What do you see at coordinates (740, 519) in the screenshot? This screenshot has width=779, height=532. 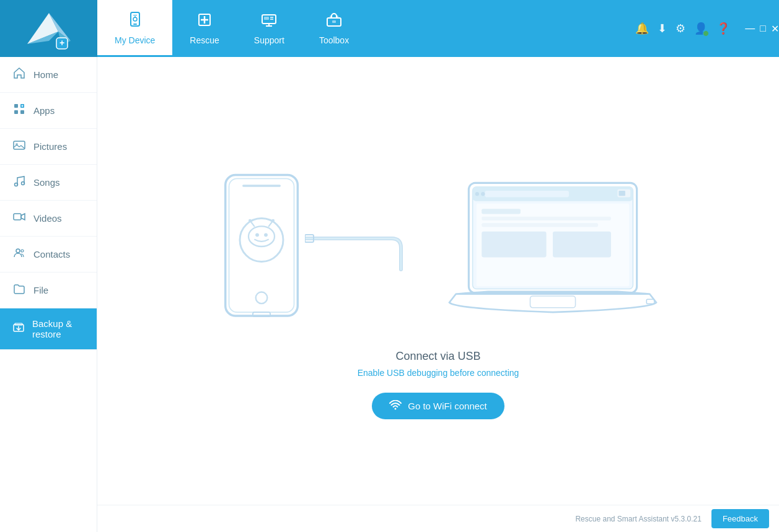 I see `feedback-button: Feedback` at bounding box center [740, 519].